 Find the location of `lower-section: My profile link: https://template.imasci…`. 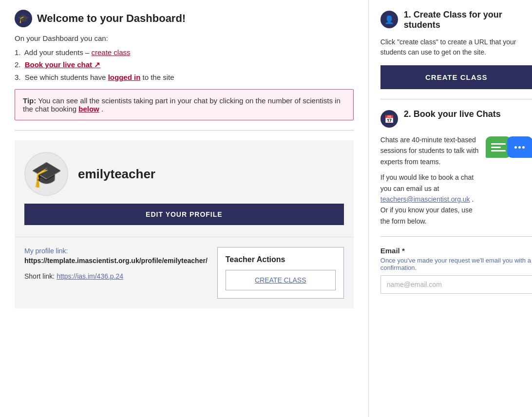

lower-section: My profile link: https://template.imasci… is located at coordinates (184, 273).